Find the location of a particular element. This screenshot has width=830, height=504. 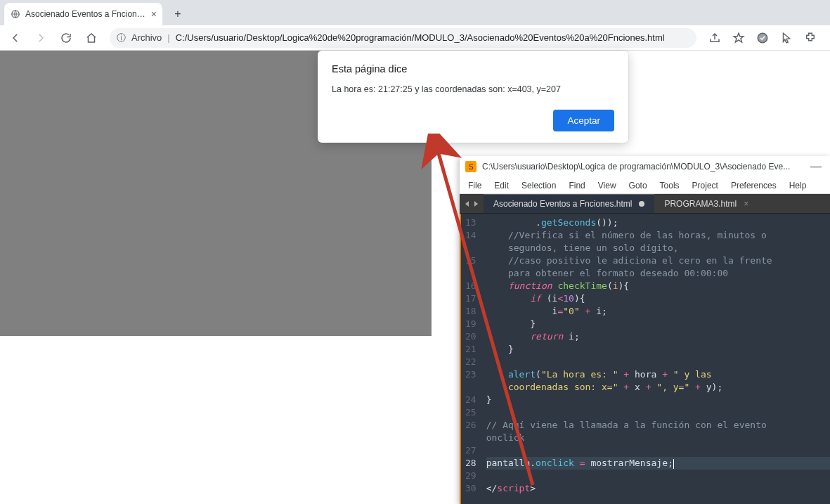

code-line: para obtener el formato deseado 00:00:00 is located at coordinates (658, 273).